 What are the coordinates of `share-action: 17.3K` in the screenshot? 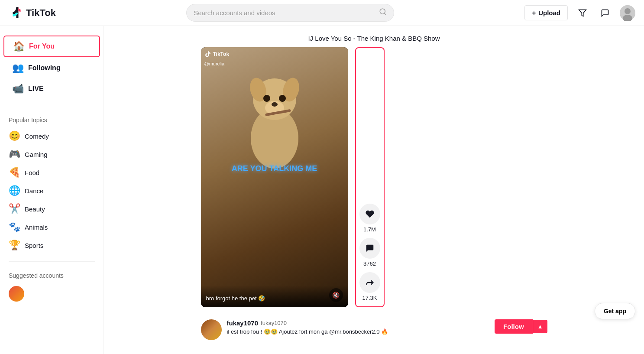 It's located at (370, 287).